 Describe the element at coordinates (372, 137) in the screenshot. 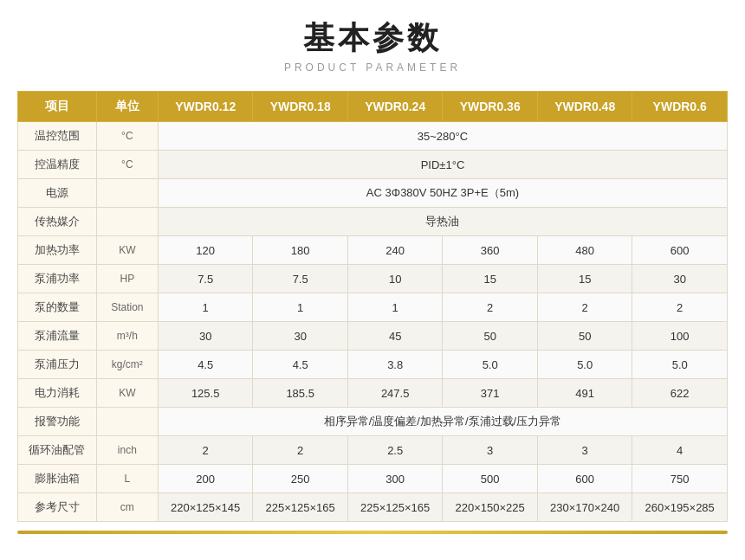

I see `table-row: 温控范围°C35~280°C` at that location.